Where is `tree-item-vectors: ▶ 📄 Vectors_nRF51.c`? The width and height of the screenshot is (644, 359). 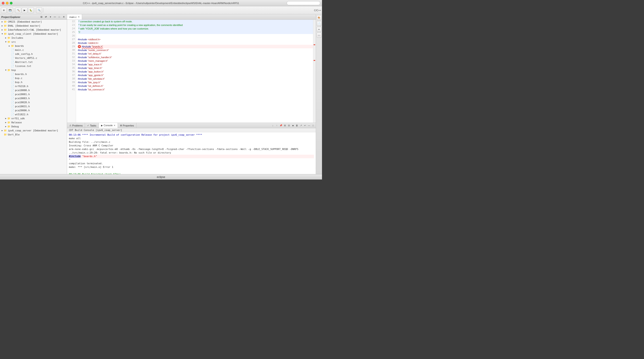
tree-item-vectors: ▶ 📄 Vectors_nRF51.c is located at coordinates (34, 58).